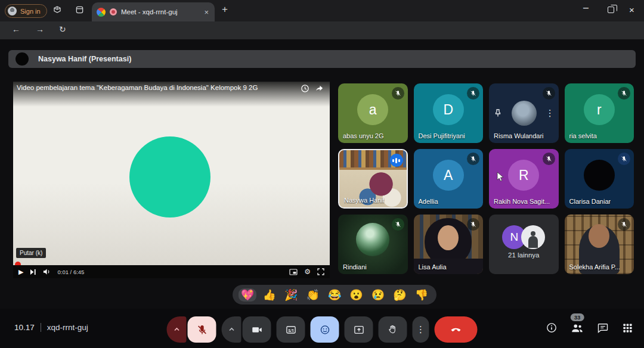 The width and height of the screenshot is (644, 348). What do you see at coordinates (177, 330) in the screenshot?
I see `mic-options-chevron` at bounding box center [177, 330].